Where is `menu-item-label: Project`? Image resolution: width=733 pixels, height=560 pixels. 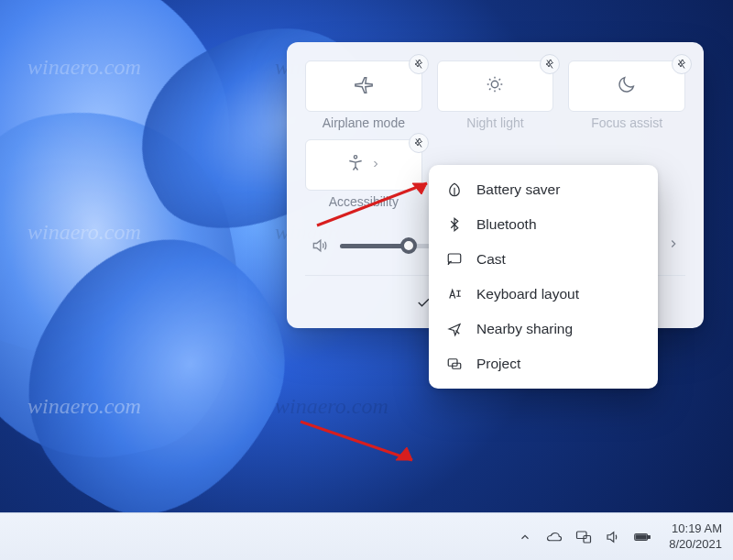 menu-item-label: Project is located at coordinates (498, 364).